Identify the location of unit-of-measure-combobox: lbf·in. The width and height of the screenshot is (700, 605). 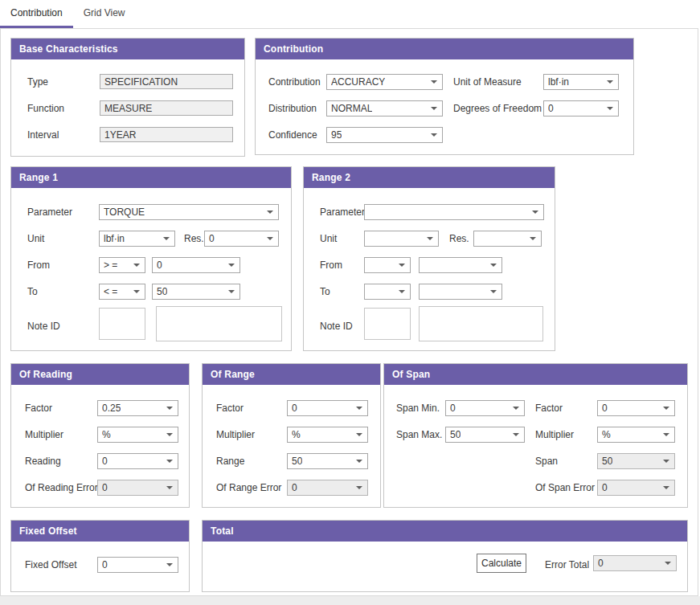
(581, 82).